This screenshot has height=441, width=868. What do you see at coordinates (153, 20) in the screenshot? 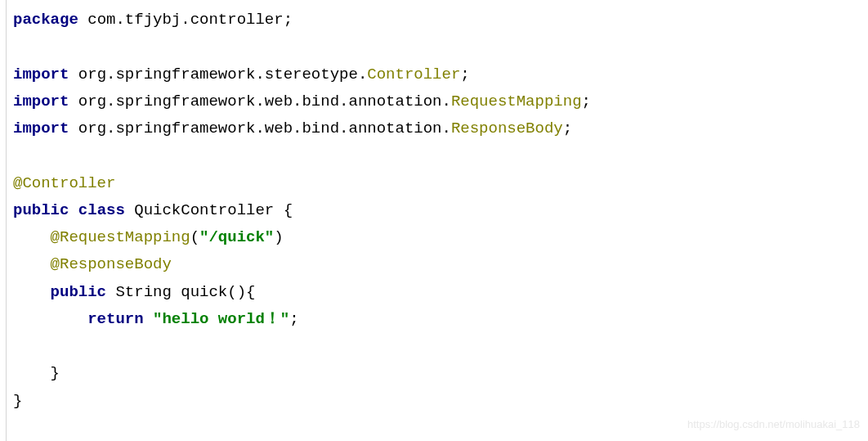
I see `code-line-1: package com.tfjybj.controller;` at bounding box center [153, 20].